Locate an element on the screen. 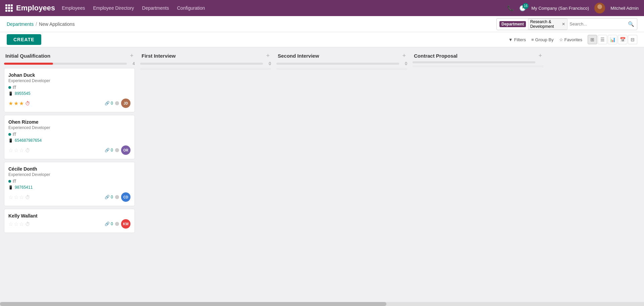  card-footer-0-3: ☆☆☆ ⏱ 🔗 0 KW is located at coordinates (69, 224).